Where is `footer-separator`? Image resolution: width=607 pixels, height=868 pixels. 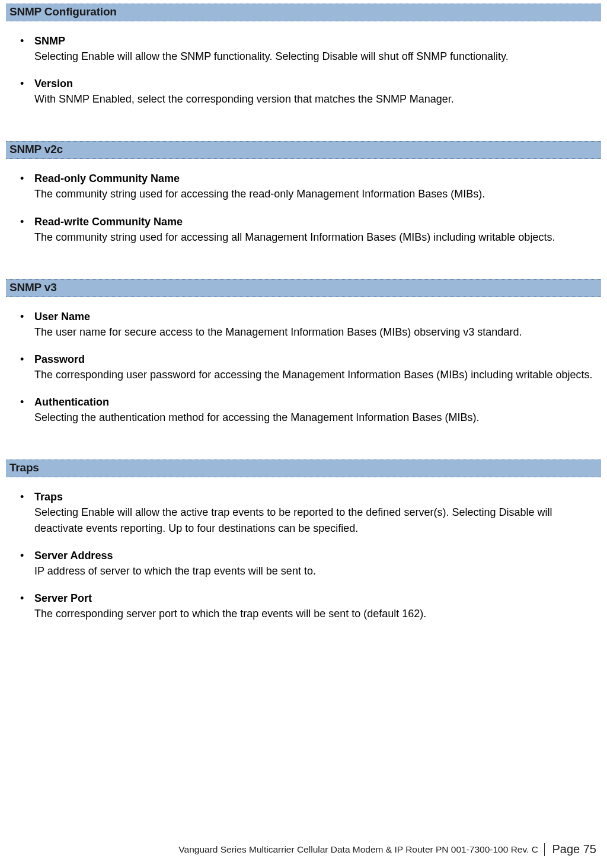
footer-separator is located at coordinates (544, 850).